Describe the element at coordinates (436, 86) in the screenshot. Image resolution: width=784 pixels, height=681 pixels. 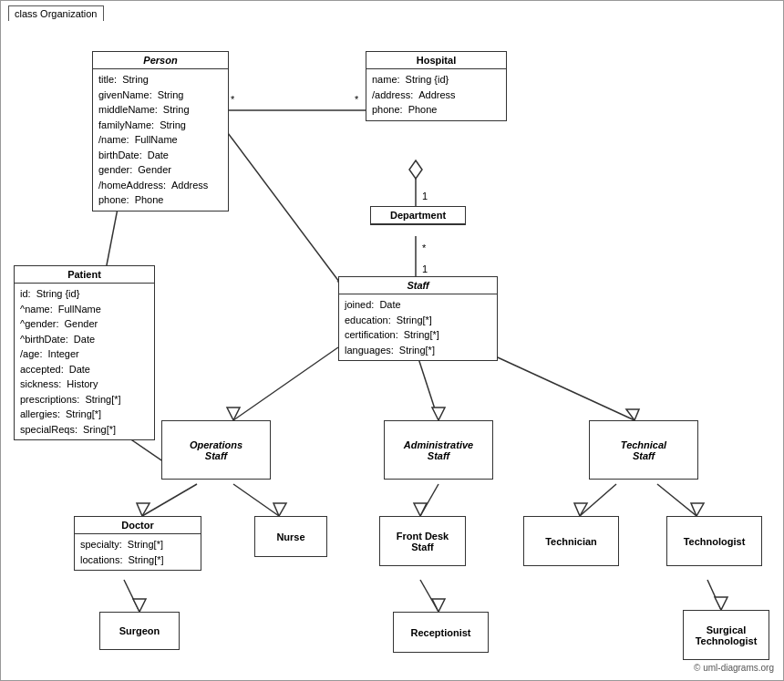
I see `hospital-box: Hospital name:String {id} /address:Addre…` at that location.